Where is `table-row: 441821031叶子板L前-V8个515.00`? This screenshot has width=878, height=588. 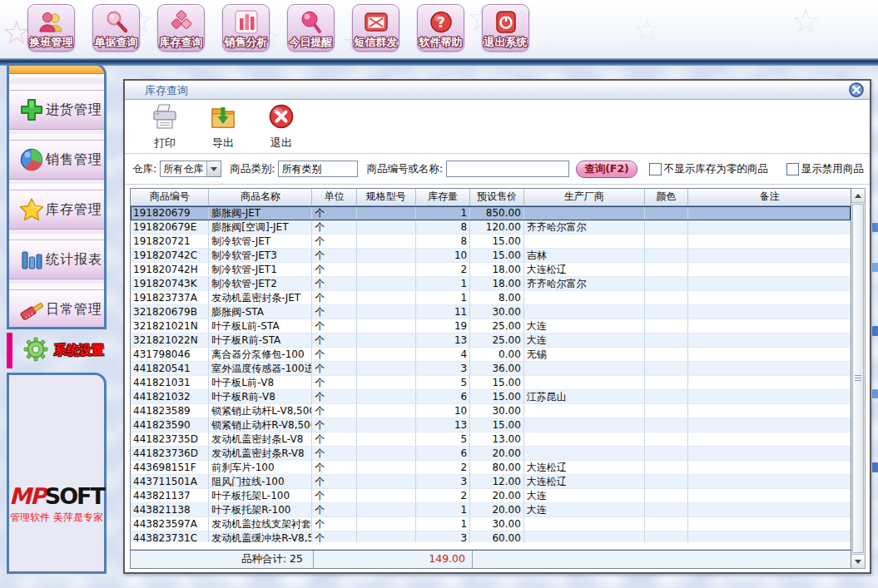 table-row: 441821031叶子板L前-V8个515.00 is located at coordinates (491, 383).